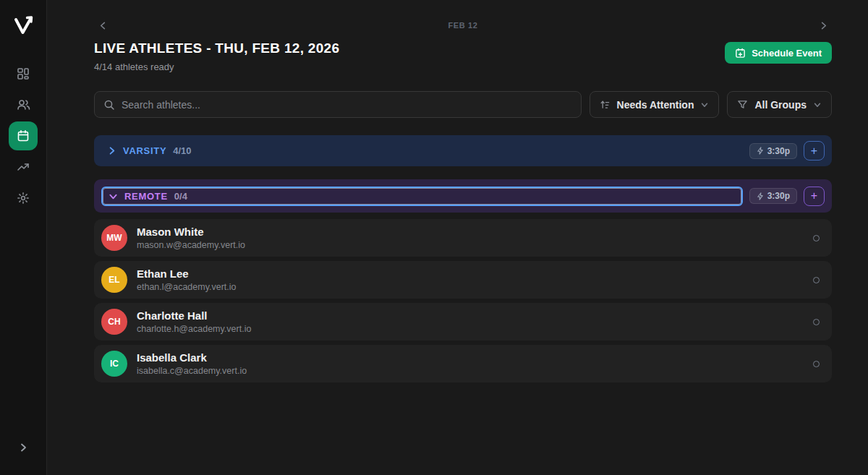  Describe the element at coordinates (217, 48) in the screenshot. I see `page-title: LIVE ATHLETES - THU, FEB 12, 2026` at that location.